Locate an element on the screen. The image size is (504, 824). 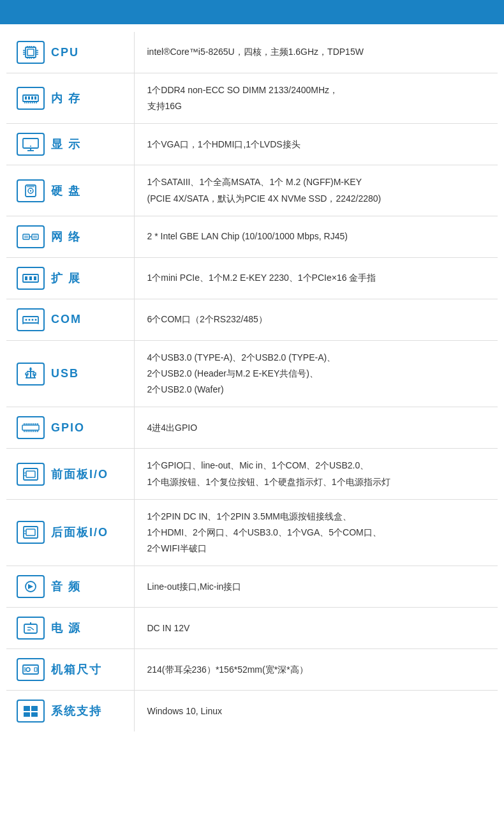
label-cell-os: 系统支持 is located at coordinates (70, 711).